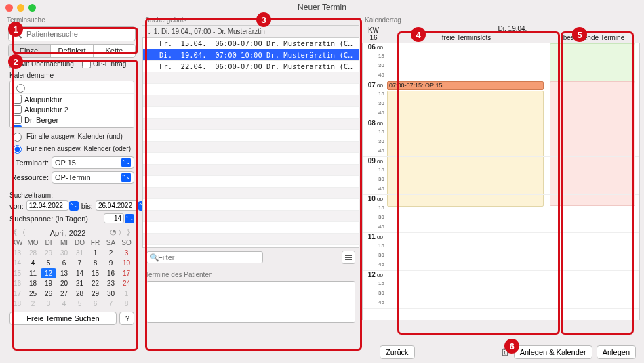 This screenshot has height=363, width=644. I want to click on radio-all-calendars: Für alle ausgew. Kalender (und), so click(72, 136).